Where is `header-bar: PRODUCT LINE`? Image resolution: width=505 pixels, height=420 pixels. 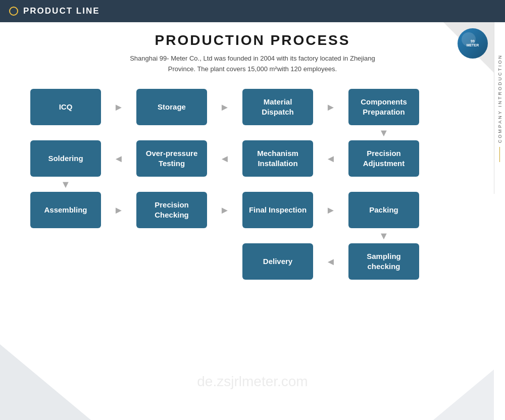 header-bar: PRODUCT LINE is located at coordinates (252, 11).